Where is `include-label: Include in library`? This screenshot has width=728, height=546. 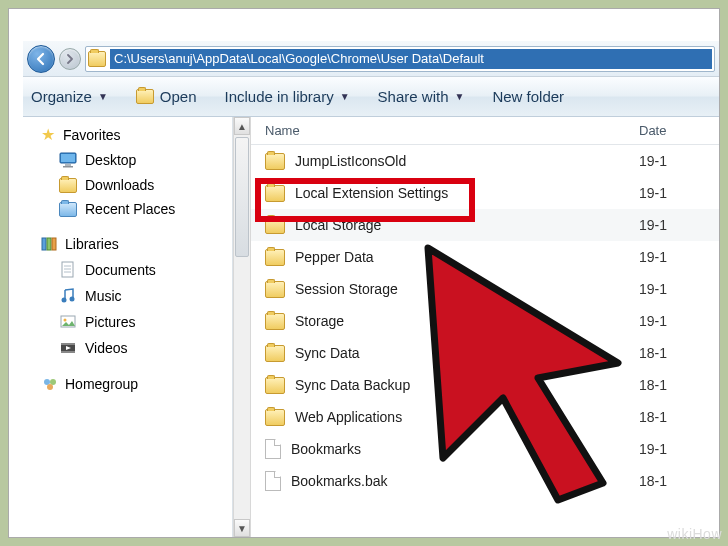
include-label: Include in library is located at coordinates (278, 96).